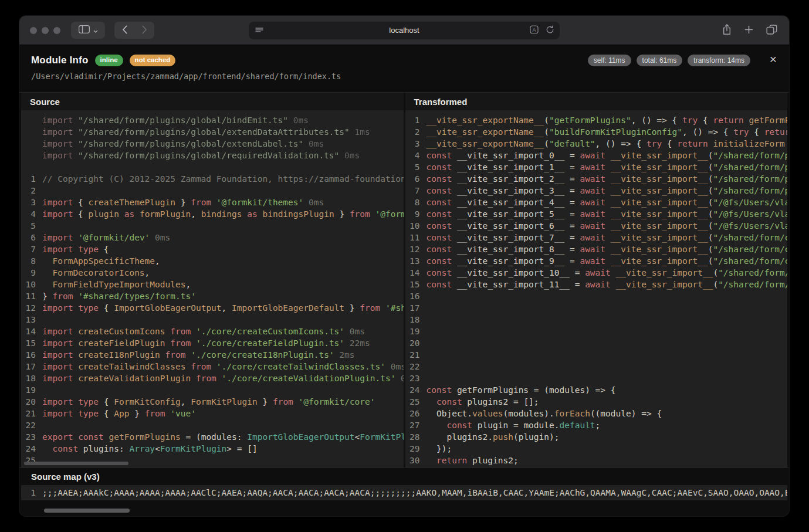 Image resolution: width=809 pixels, height=532 pixels. Describe the element at coordinates (45, 31) in the screenshot. I see `window-minimize-button` at that location.